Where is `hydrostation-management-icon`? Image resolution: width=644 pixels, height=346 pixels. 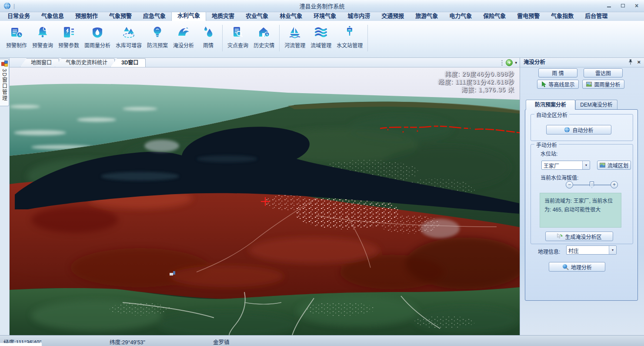
hydrostation-management-icon is located at coordinates (350, 32).